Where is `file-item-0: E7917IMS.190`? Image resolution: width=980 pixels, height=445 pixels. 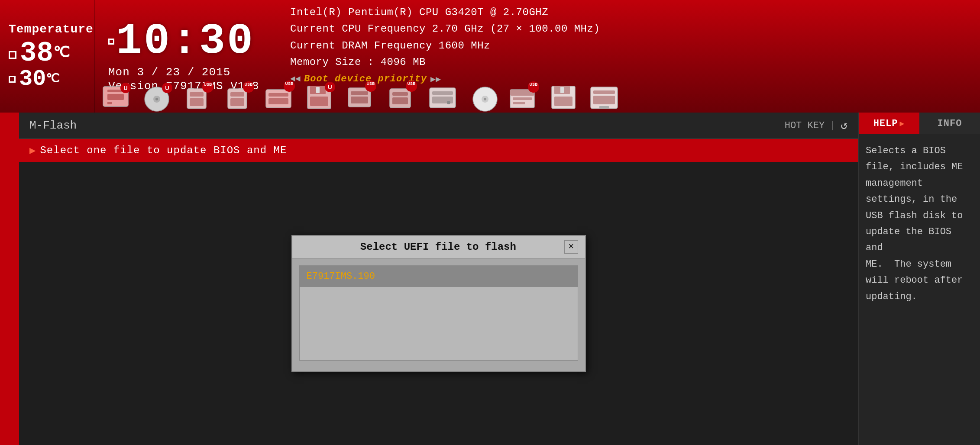 file-item-0: E7917IMS.190 is located at coordinates (439, 276).